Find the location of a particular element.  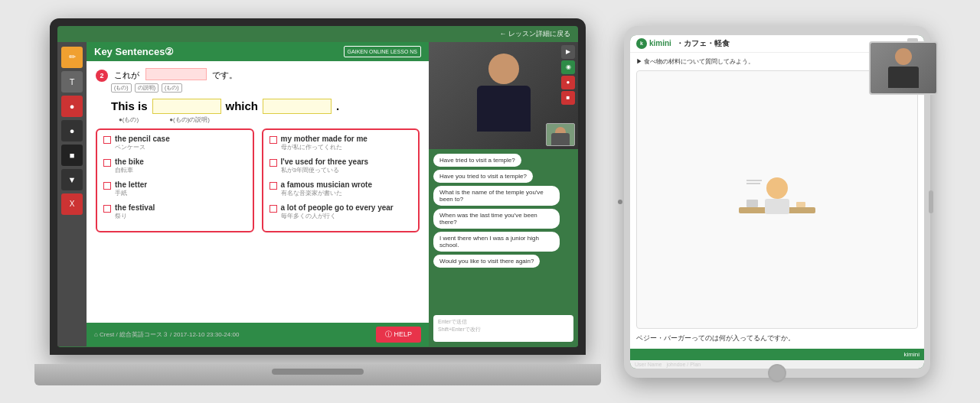

chat-bubble: When was the last time you've been there… is located at coordinates (496, 219).